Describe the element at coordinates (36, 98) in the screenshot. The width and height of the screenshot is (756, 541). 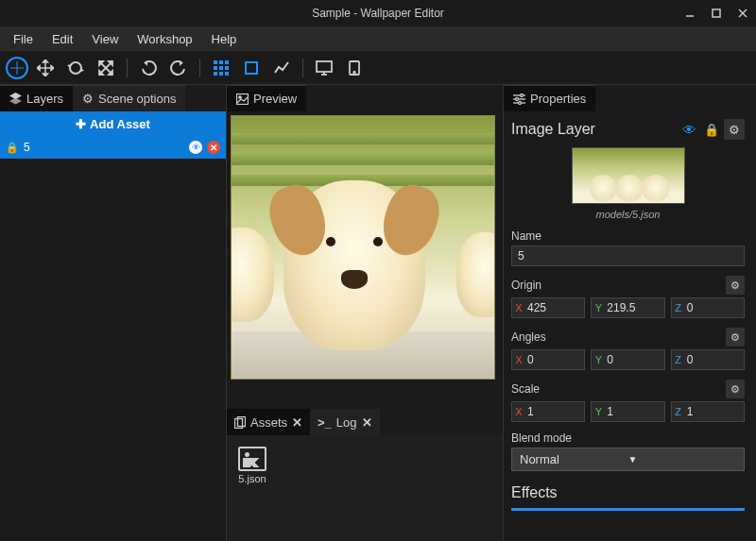
I see `tab-layers: Layers` at that location.